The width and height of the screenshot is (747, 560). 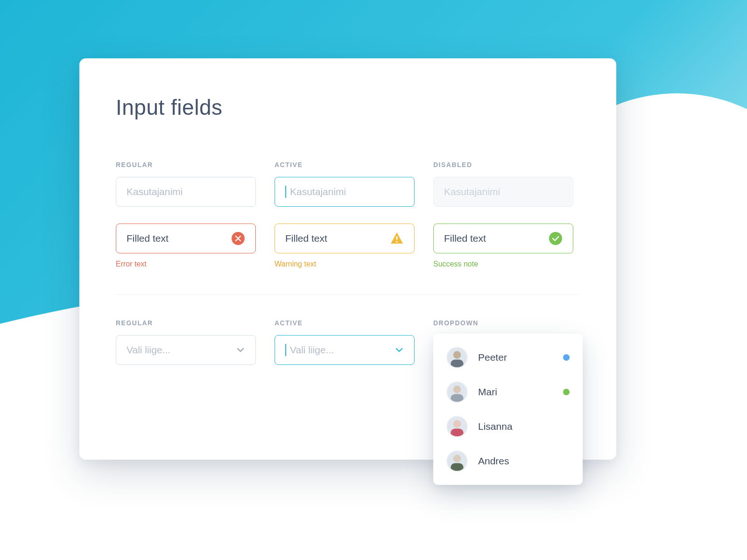 What do you see at coordinates (397, 238) in the screenshot?
I see `warning-icon` at bounding box center [397, 238].